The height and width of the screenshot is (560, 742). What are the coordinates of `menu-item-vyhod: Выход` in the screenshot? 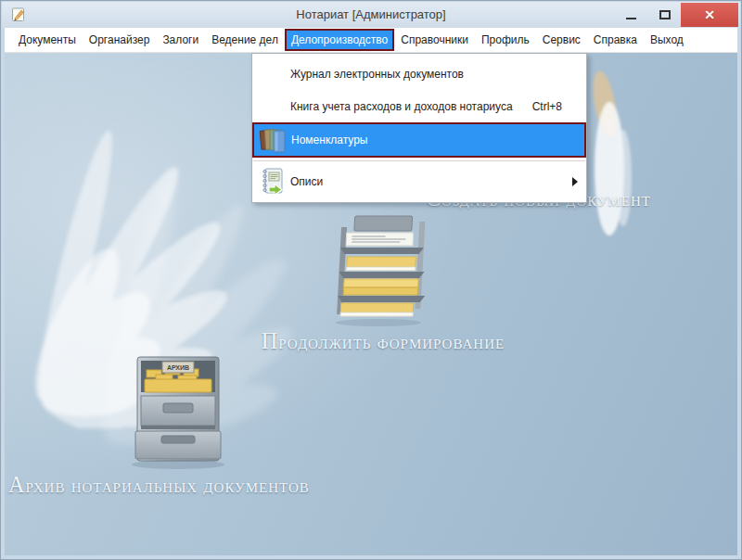 It's located at (667, 40).